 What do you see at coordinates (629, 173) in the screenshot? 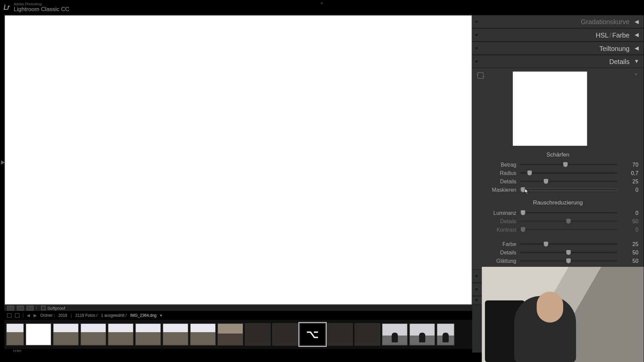
I see `slider-value: 0,7` at bounding box center [629, 173].